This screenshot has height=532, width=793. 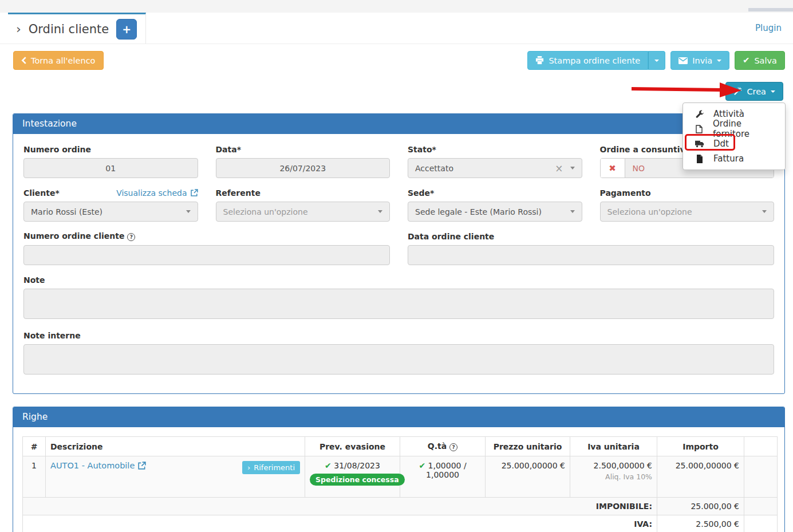 What do you see at coordinates (399, 360) in the screenshot?
I see `note-interne-textarea` at bounding box center [399, 360].